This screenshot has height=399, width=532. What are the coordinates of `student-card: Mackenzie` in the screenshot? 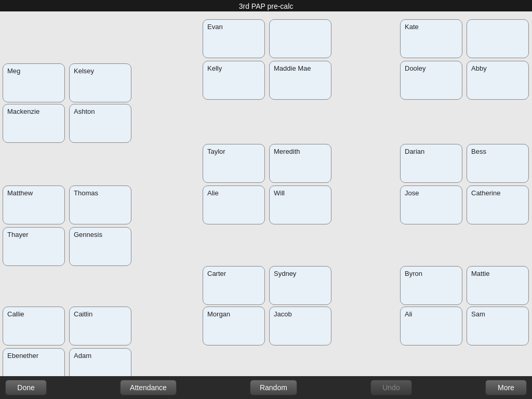 It's located at (34, 124).